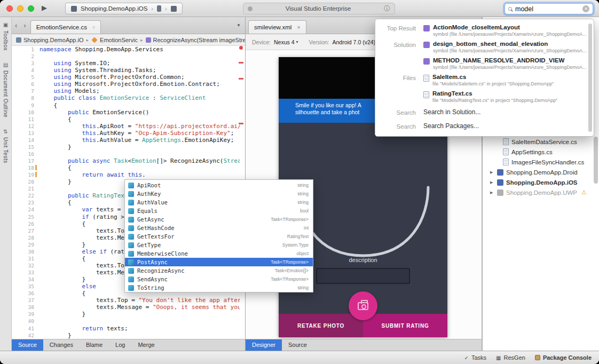 This screenshot has width=599, height=364. What do you see at coordinates (321, 326) in the screenshot?
I see `retake-photo-button: RETAKE PHOTO` at bounding box center [321, 326].